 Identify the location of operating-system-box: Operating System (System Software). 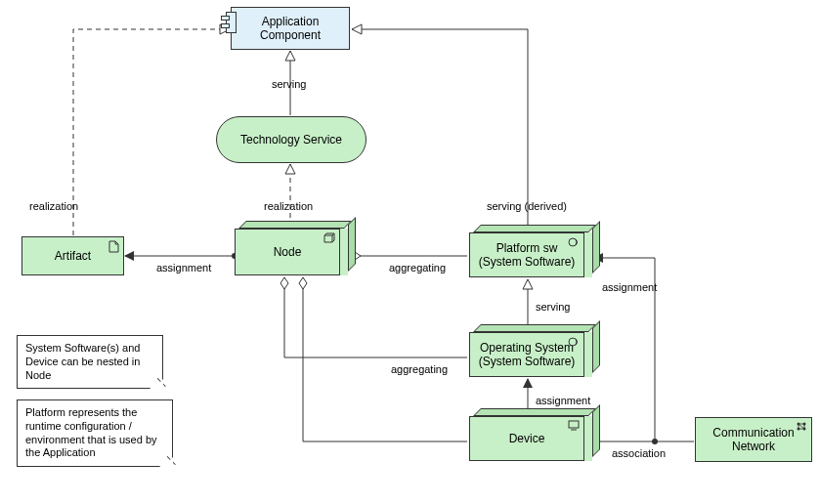
(531, 355).